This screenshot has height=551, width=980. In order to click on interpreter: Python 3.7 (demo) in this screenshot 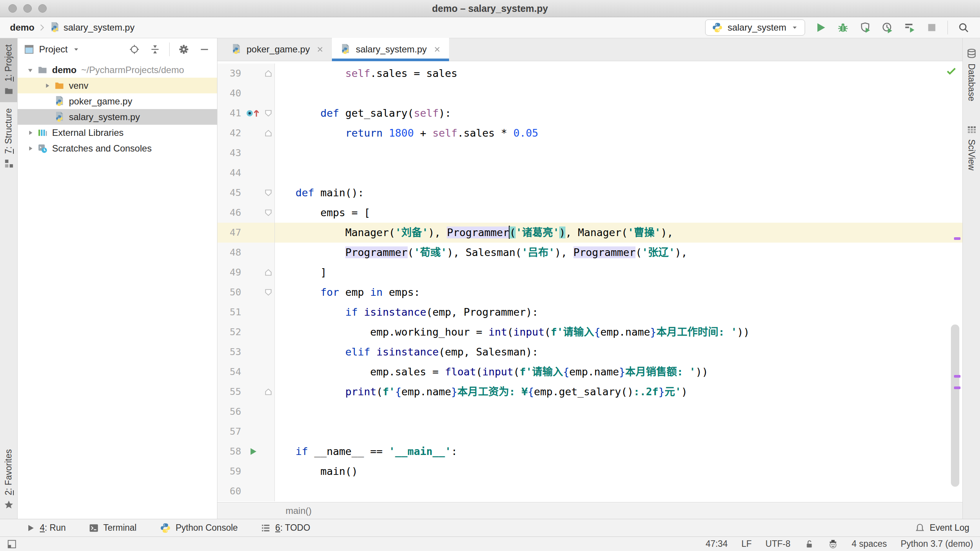, I will do `click(937, 544)`.